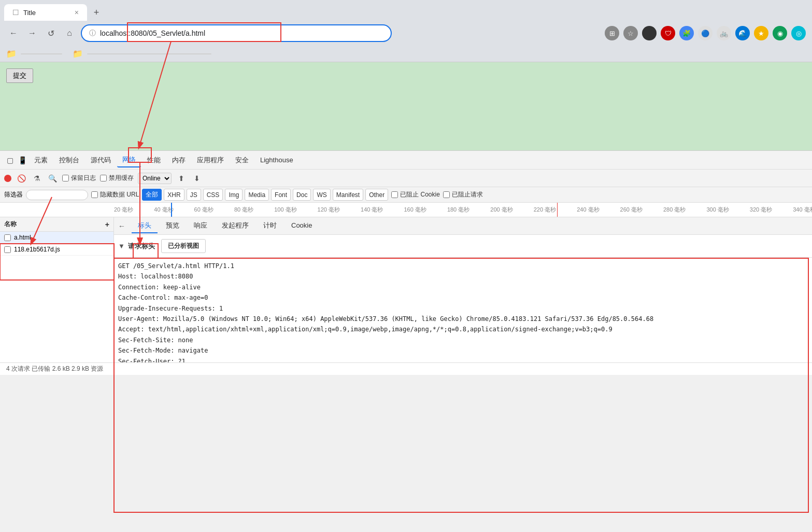 This screenshot has width=812, height=532. What do you see at coordinates (235, 226) in the screenshot?
I see `detail-tab-initiator: 发起程序` at bounding box center [235, 226].